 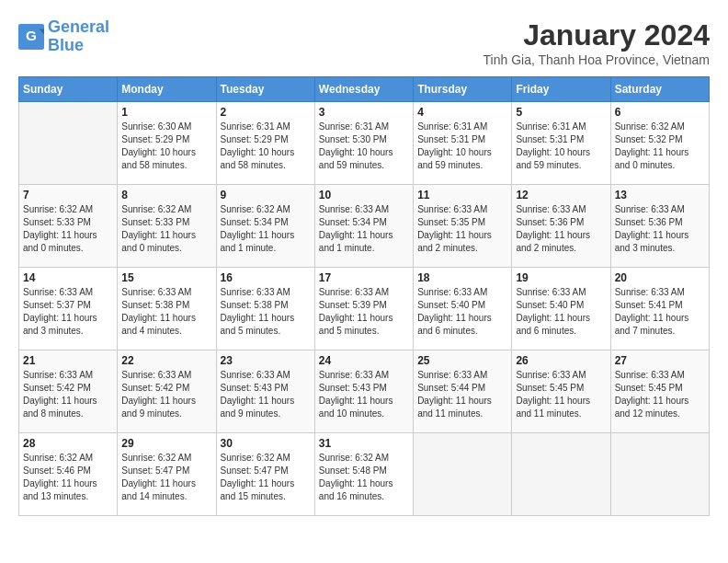 I want to click on day-info: Sunrise: 6:31 AM Sunset: 5:30 PM Dayligh…, so click(x=364, y=146).